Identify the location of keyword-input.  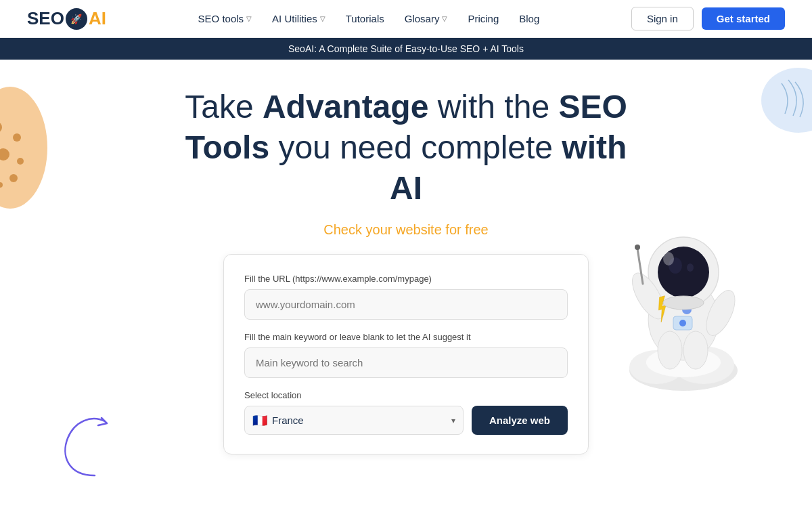
(406, 363).